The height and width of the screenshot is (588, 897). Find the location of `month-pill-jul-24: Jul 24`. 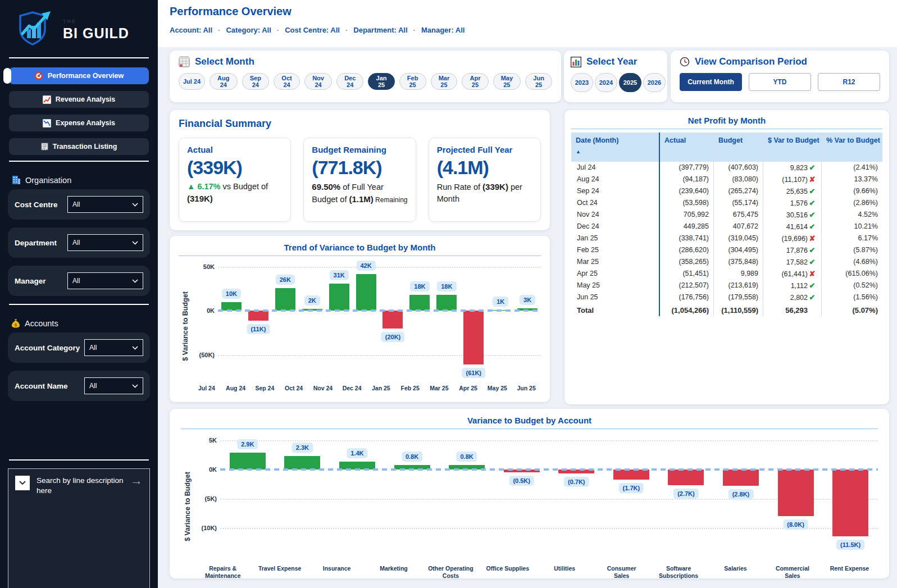

month-pill-jul-24: Jul 24 is located at coordinates (192, 81).